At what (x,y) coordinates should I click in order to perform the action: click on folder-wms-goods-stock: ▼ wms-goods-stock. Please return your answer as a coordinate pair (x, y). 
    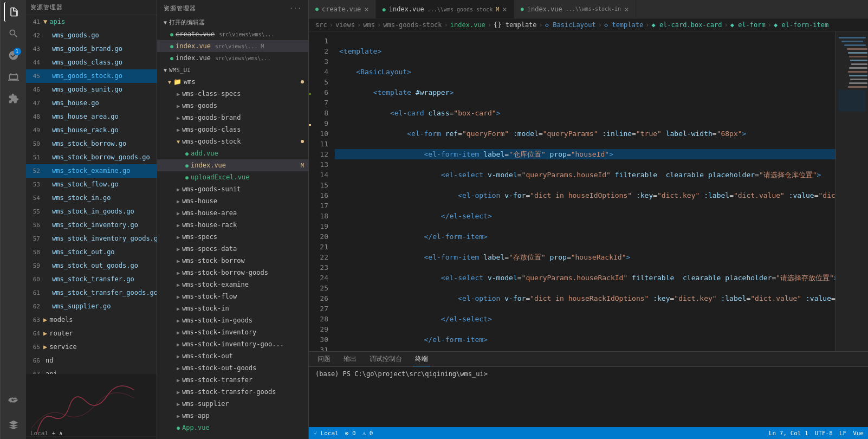
    Looking at the image, I should click on (233, 141).